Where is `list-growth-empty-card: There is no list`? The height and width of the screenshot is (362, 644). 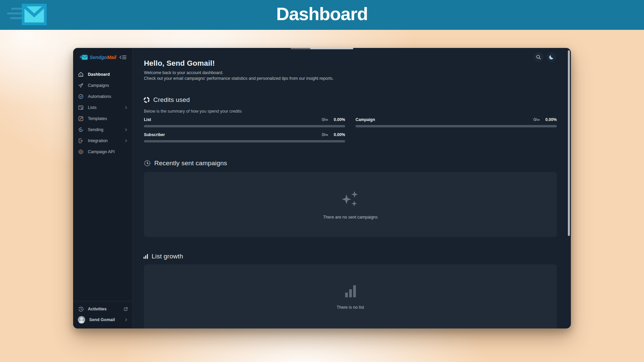 list-growth-empty-card: There is no list is located at coordinates (350, 296).